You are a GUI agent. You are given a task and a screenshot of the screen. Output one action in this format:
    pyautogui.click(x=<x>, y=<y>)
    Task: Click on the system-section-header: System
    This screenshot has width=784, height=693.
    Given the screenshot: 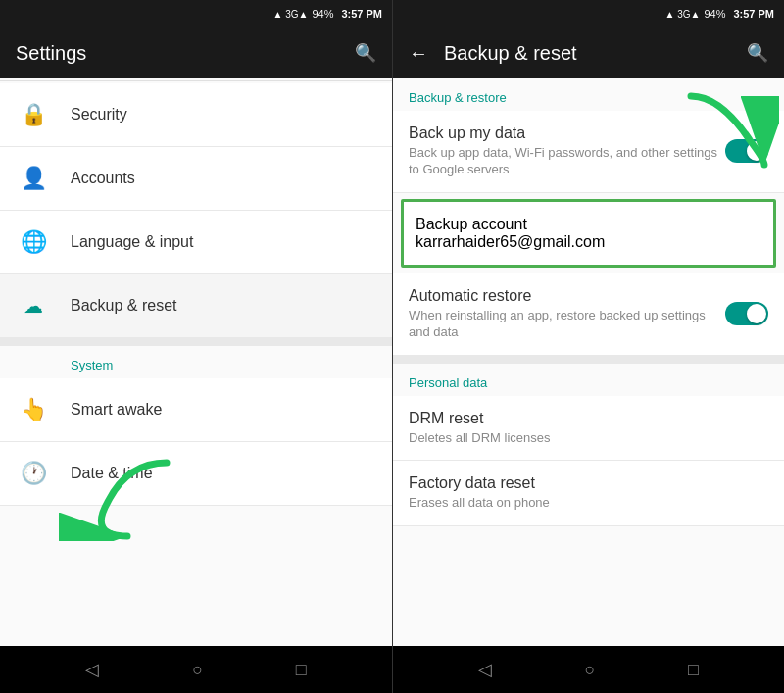 What is the action you would take?
    pyautogui.click(x=196, y=363)
    